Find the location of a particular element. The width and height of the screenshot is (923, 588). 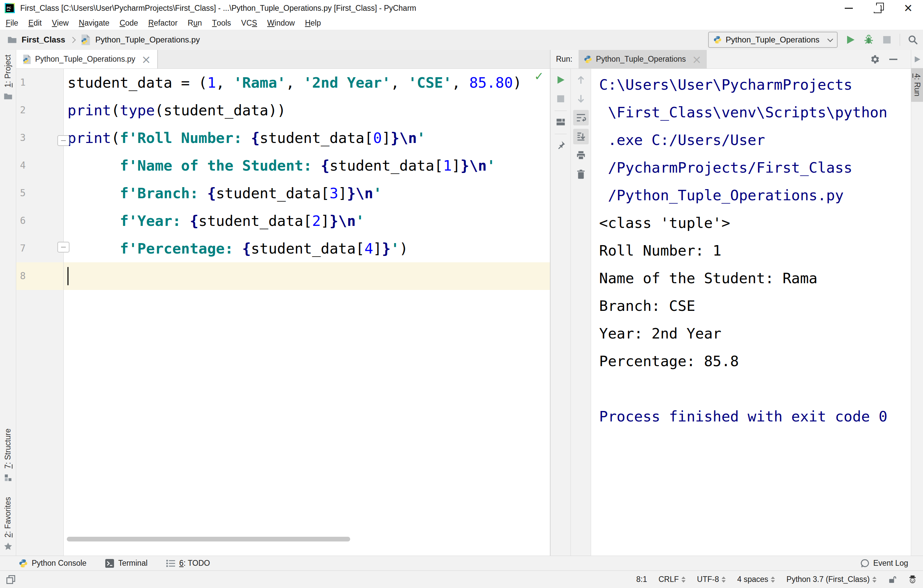

breadcrumb-file: Python_Tuple_Operations.py is located at coordinates (147, 40).